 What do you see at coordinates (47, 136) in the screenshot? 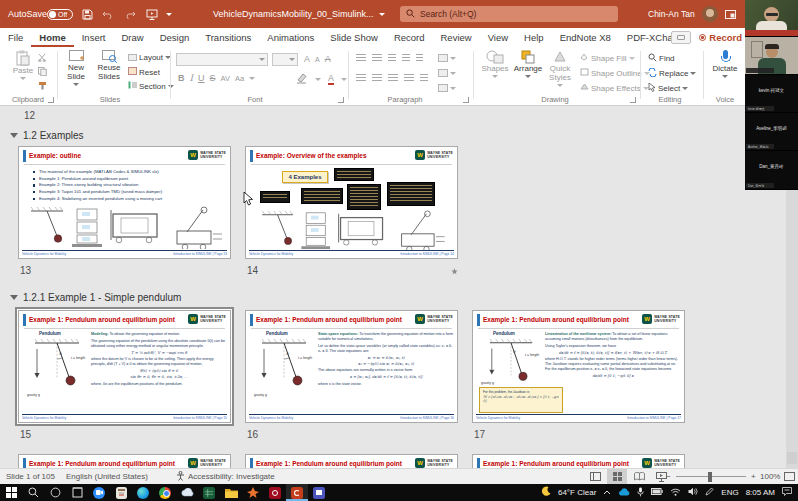
I see `section-header-examples: 1.2 Examples` at bounding box center [47, 136].